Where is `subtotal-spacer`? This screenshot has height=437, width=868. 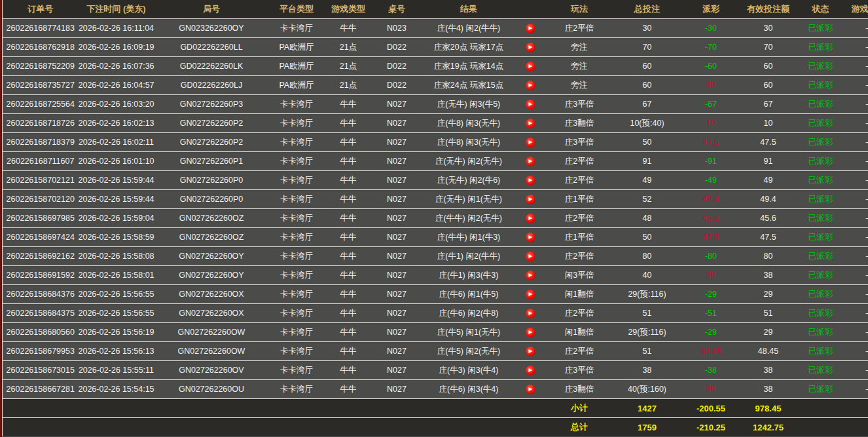
subtotal-spacer is located at coordinates (274, 409).